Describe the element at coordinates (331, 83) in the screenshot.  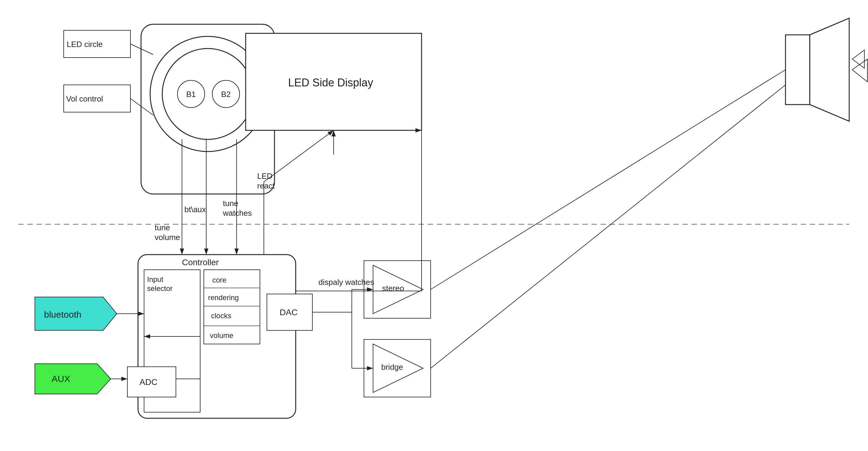
I see `led-side-display-label: LED Side Display` at that location.